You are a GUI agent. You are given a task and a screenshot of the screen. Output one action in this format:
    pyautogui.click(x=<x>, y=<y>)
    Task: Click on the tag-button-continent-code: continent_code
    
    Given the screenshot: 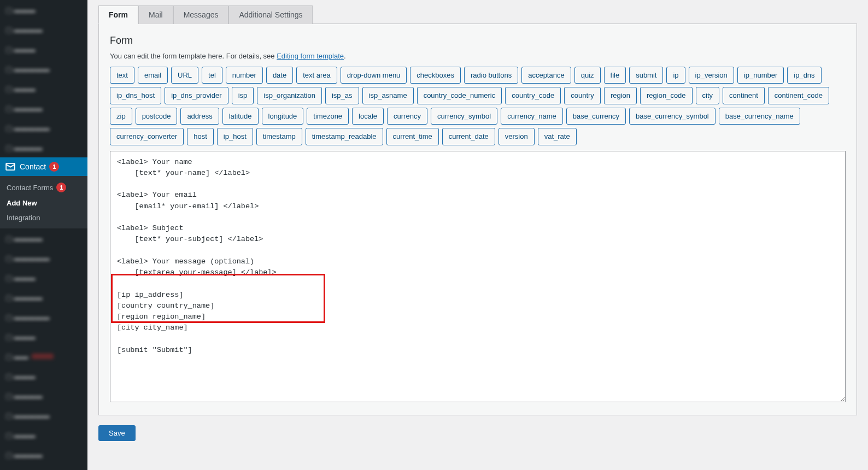 What is the action you would take?
    pyautogui.click(x=799, y=95)
    